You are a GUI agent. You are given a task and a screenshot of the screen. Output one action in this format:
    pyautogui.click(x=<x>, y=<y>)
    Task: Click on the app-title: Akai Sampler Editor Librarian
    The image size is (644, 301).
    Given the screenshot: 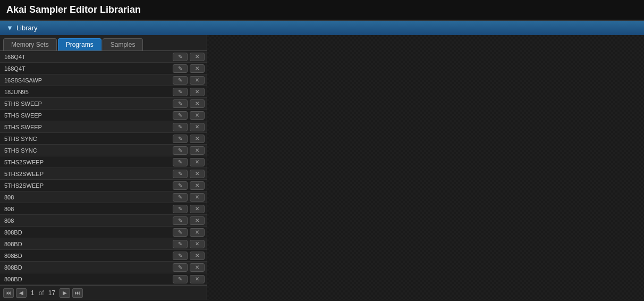 What is the action you would take?
    pyautogui.click(x=322, y=10)
    